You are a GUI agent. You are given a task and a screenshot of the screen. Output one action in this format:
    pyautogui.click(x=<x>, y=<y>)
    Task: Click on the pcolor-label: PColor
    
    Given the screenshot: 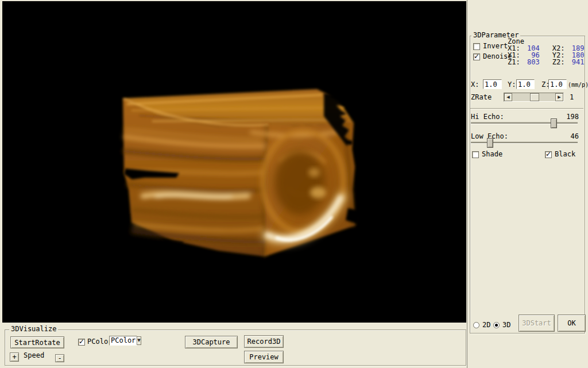 What is the action you would take?
    pyautogui.click(x=100, y=342)
    